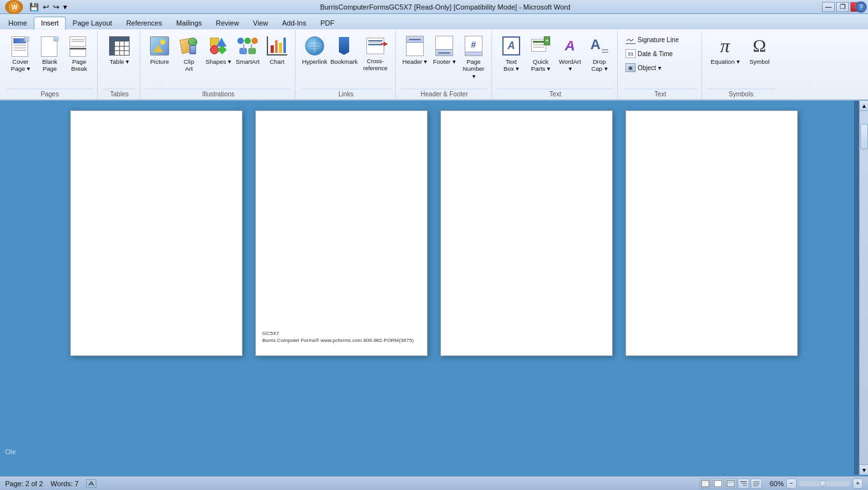 The width and height of the screenshot is (868, 490). Describe the element at coordinates (631, 68) in the screenshot. I see `object-icon: ▣` at that location.